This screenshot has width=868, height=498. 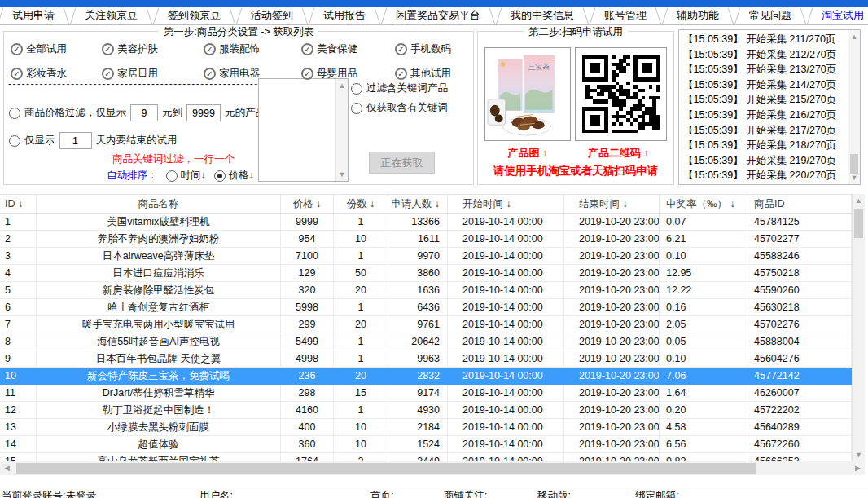 I want to click on column-header: 价格 ↓, so click(x=308, y=204).